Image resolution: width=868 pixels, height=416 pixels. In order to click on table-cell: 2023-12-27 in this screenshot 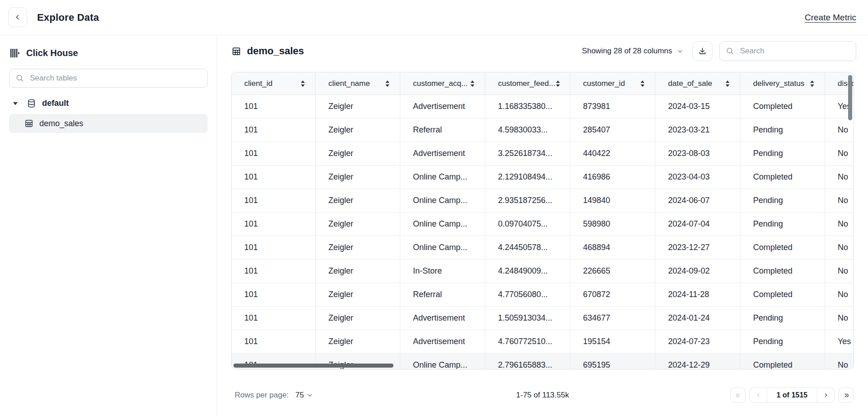, I will do `click(698, 248)`.